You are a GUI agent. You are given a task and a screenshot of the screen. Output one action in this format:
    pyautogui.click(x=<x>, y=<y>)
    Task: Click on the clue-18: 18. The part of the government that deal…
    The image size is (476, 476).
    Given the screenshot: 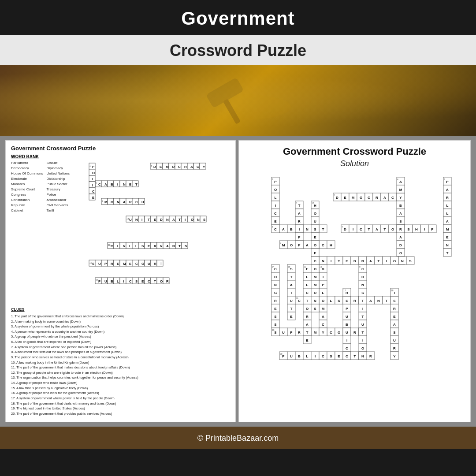 What is the action you would take?
    pyautogui.click(x=121, y=404)
    